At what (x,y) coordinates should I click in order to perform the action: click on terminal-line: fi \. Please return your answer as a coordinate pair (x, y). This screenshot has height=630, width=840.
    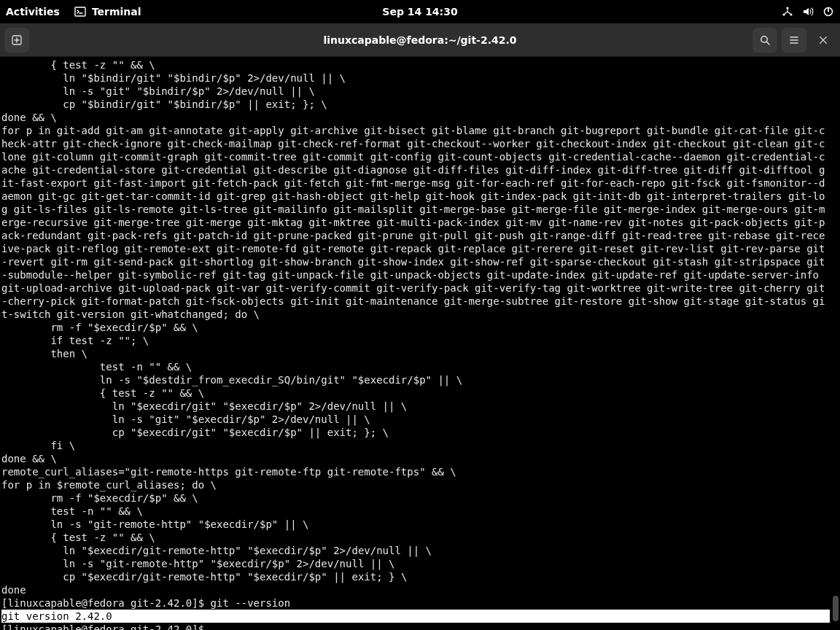
    Looking at the image, I should click on (416, 446).